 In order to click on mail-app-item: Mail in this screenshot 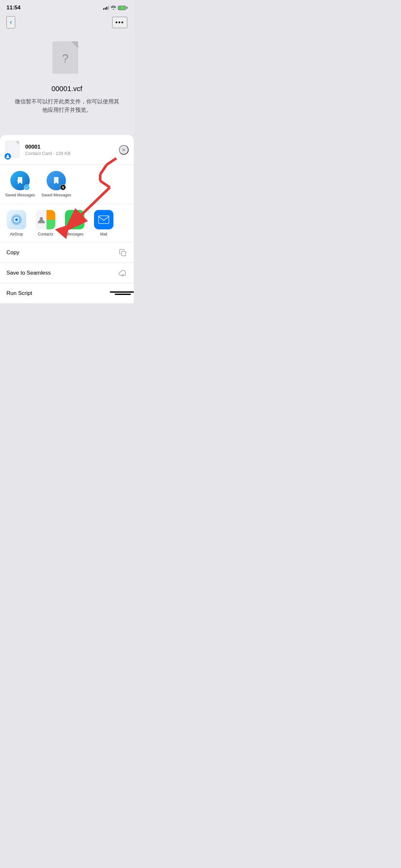, I will do `click(104, 223)`.